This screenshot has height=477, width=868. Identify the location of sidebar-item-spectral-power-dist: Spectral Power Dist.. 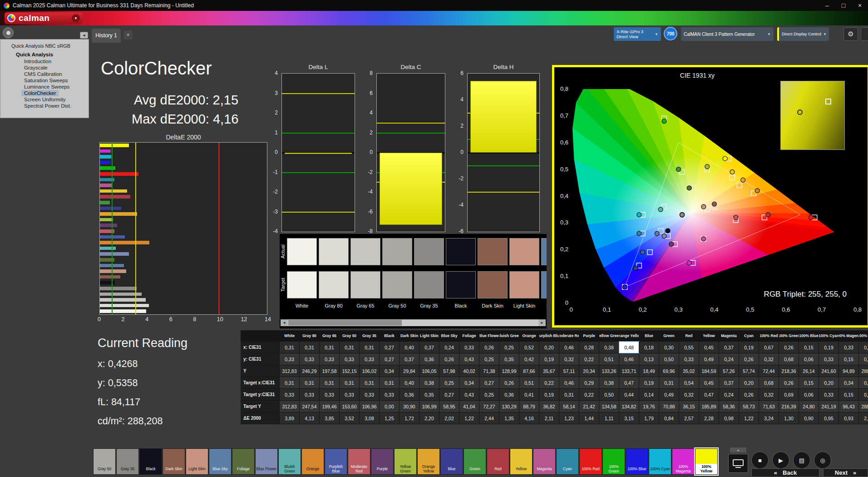
(48, 106).